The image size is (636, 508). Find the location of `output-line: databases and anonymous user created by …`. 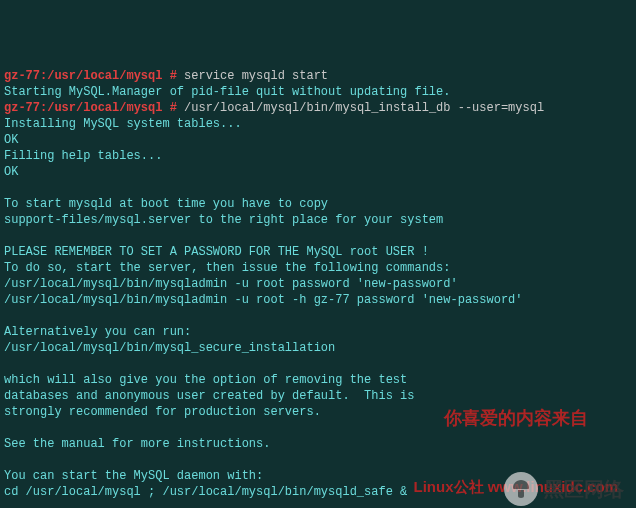

output-line: databases and anonymous user created by … is located at coordinates (209, 396).